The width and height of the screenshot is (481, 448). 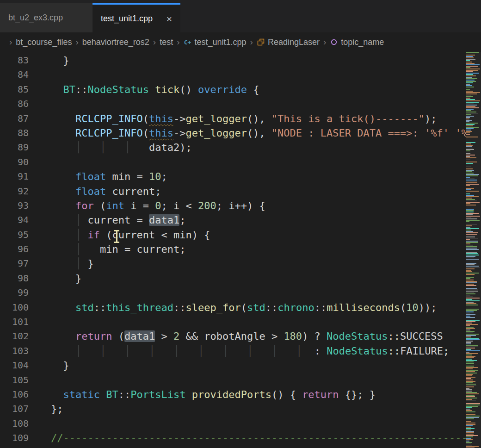 What do you see at coordinates (233, 366) in the screenshot?
I see `code-line: 104 }` at bounding box center [233, 366].